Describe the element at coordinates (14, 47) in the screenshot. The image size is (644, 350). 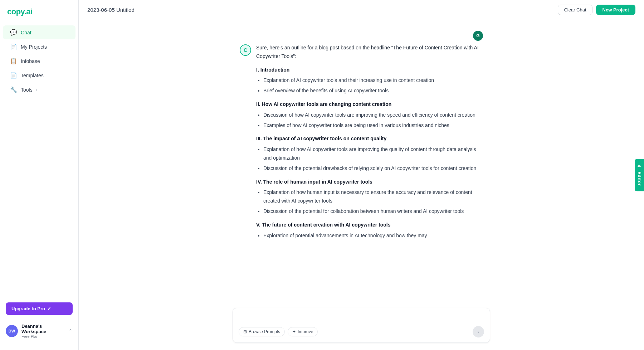
I see `projects-icon: 📄` at that location.